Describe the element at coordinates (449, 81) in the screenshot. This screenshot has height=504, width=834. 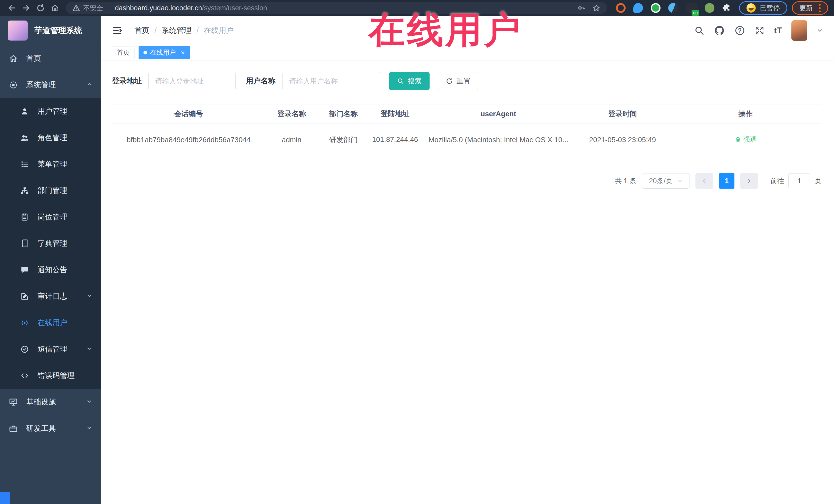
I see `refresh-icon` at that location.